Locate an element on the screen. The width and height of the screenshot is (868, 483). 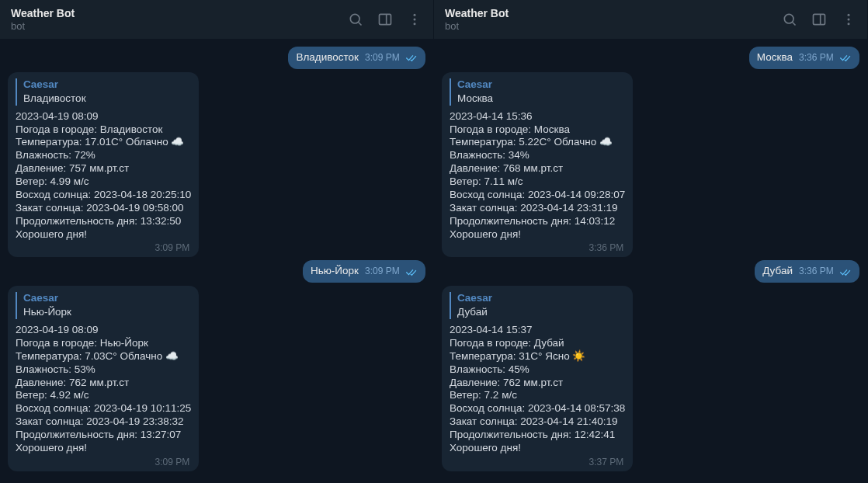
outgoing-message: Москва 3:36 PM is located at coordinates (651, 57).